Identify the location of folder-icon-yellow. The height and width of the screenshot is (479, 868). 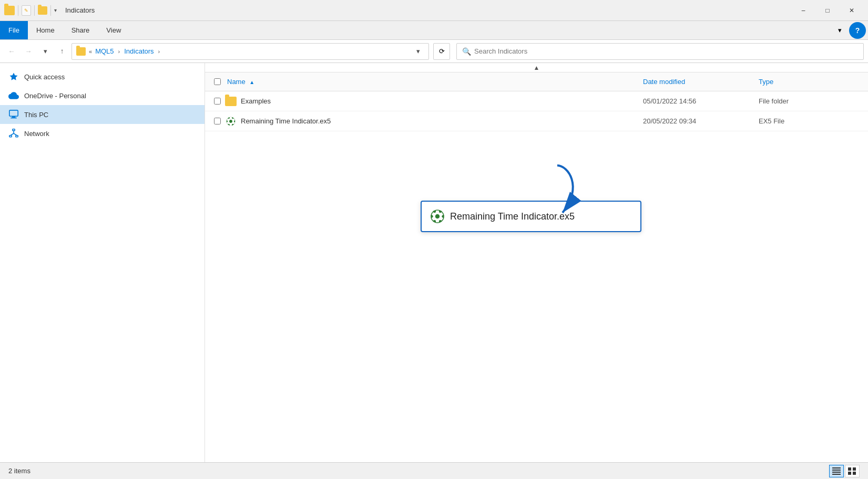
(9, 11).